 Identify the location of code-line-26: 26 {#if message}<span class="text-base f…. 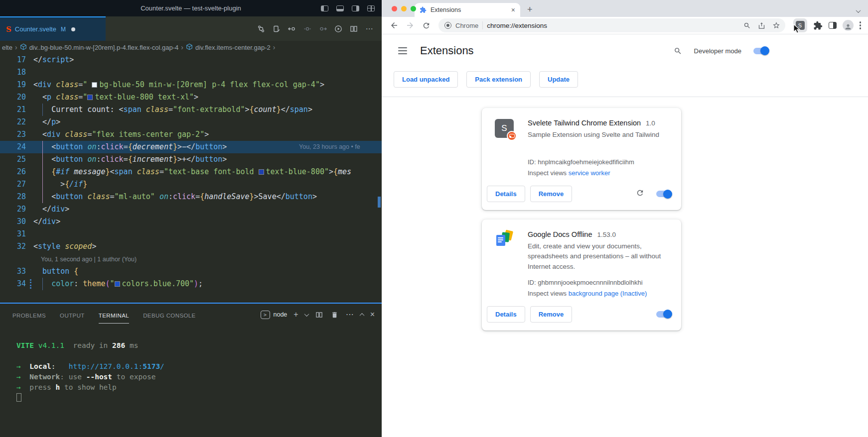
(191, 172).